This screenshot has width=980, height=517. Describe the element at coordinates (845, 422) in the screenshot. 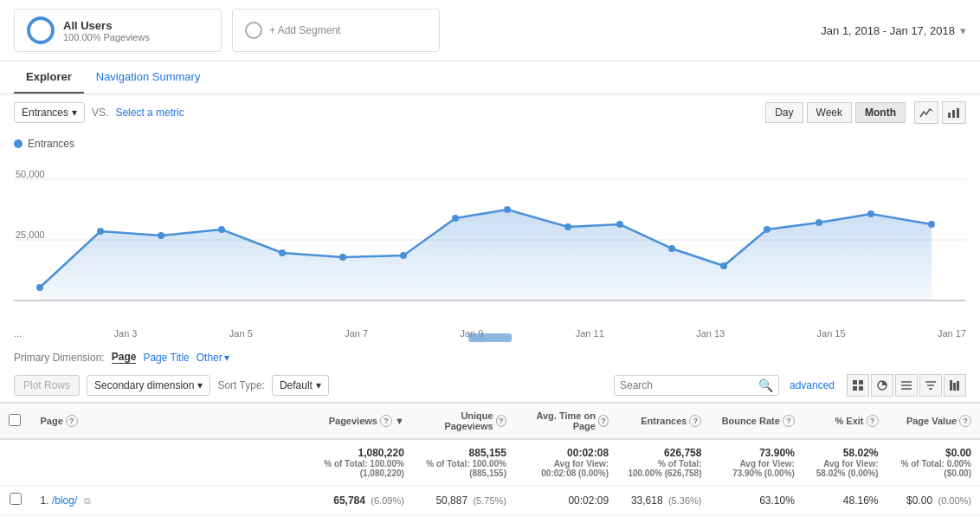

I see `th-exit: % Exit ?` at that location.